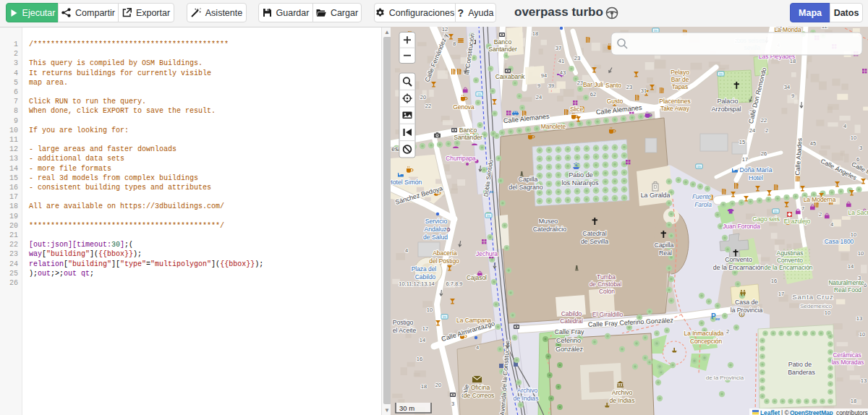 The width and height of the screenshot is (868, 415). I want to click on svg-text: Juan Foronda, so click(741, 226).